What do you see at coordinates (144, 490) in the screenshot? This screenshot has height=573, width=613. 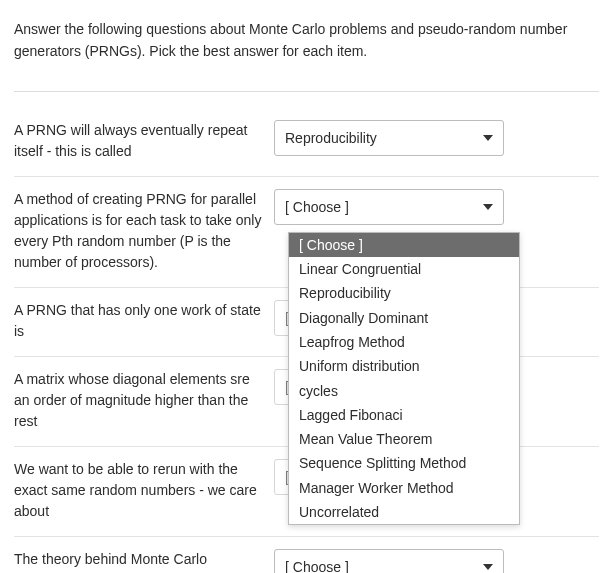 I see `question-prompt-5: We want to be able to rerun with the exa…` at bounding box center [144, 490].